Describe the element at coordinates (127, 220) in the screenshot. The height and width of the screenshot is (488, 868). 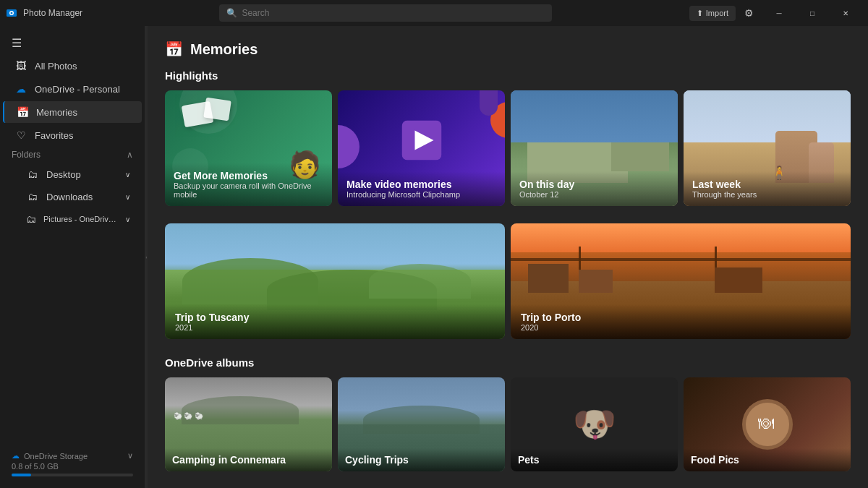
I see `pictures-expand-icon: ∨` at that location.